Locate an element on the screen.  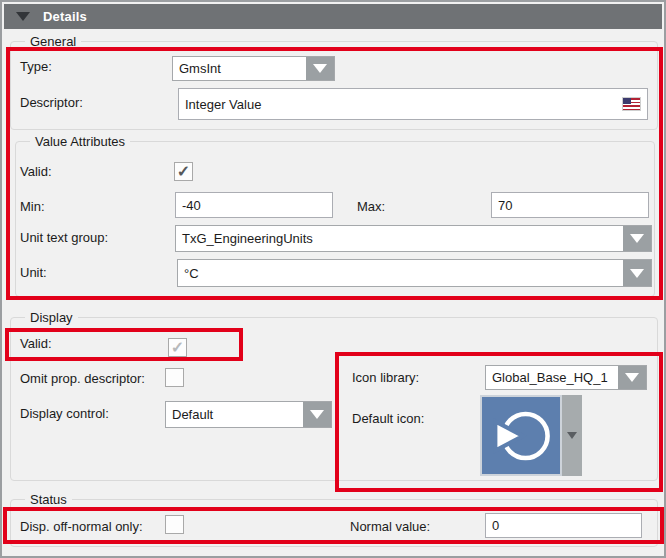
normal-value-input is located at coordinates (564, 526).